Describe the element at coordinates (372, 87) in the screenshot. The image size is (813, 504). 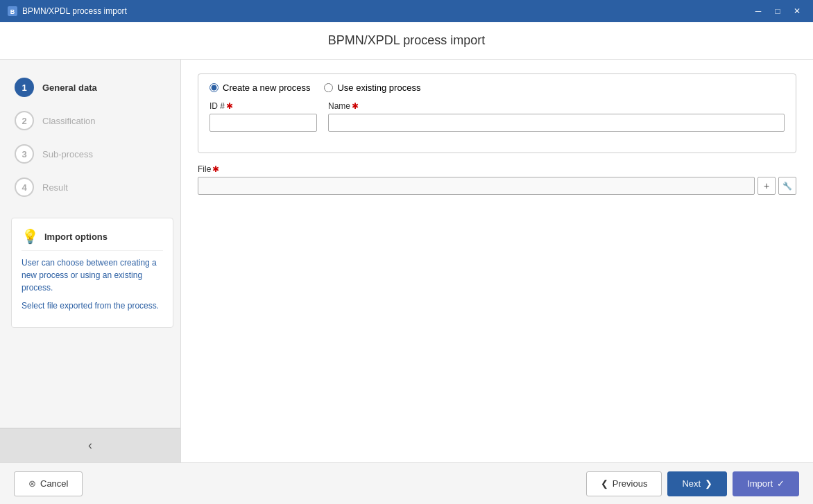
I see `radio-existing-process: Use existing process` at that location.